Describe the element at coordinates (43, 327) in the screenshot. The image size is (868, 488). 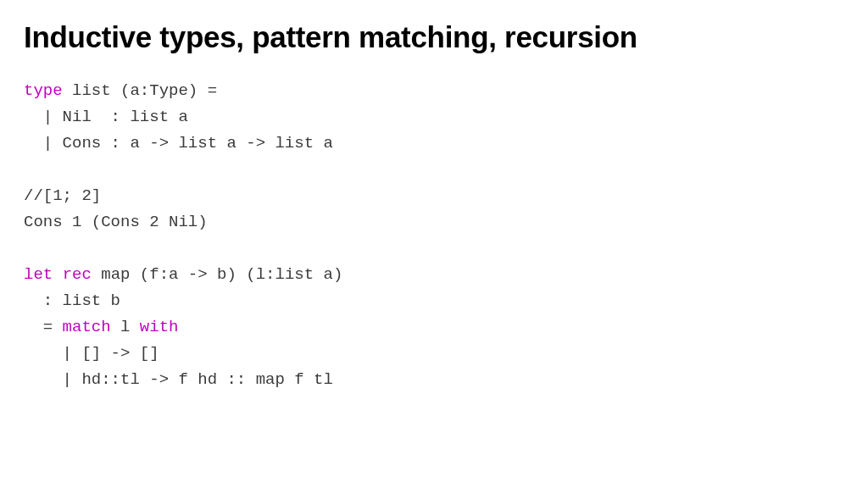
I see `code-text: =` at that location.